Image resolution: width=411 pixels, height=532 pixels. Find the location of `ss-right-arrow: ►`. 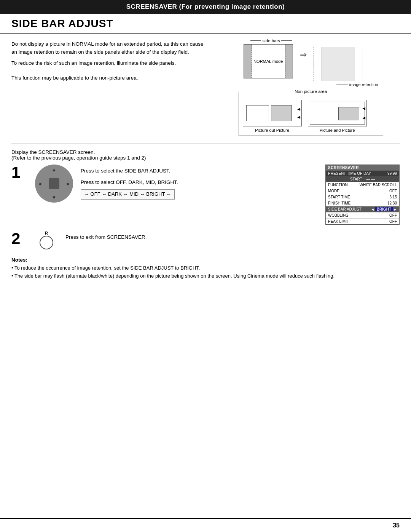

ss-right-arrow: ► is located at coordinates (395, 209).